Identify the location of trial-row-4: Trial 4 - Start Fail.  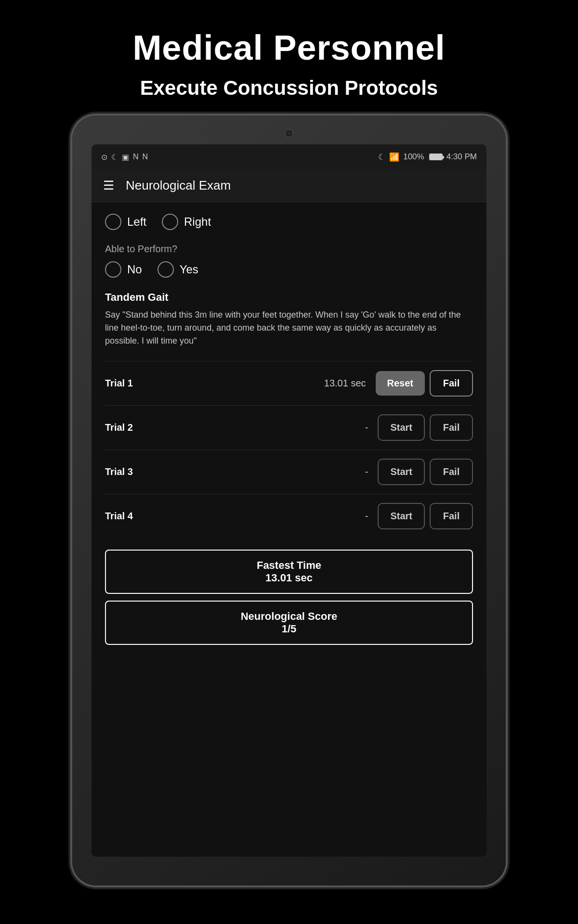
(289, 516).